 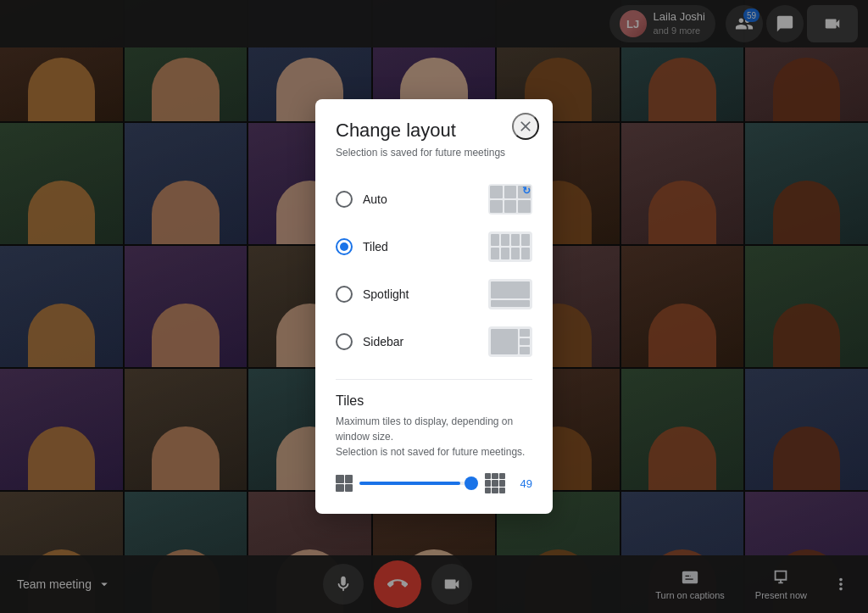 What do you see at coordinates (526, 126) in the screenshot?
I see `modal-close-button` at bounding box center [526, 126].